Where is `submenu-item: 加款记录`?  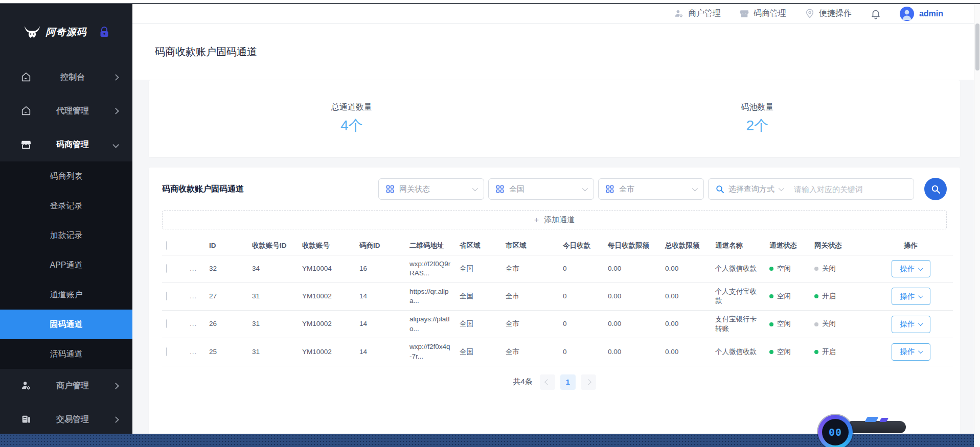
submenu-item: 加款记录 is located at coordinates (66, 236).